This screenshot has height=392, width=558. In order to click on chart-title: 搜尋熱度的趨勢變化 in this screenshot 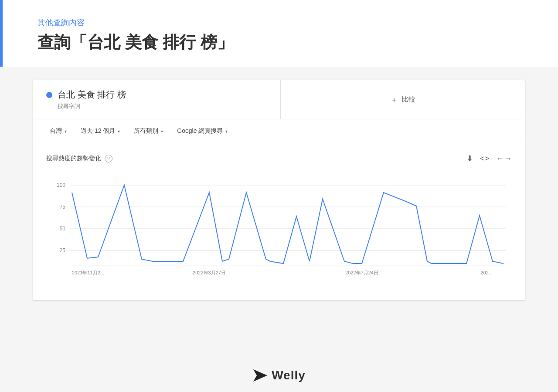, I will do `click(74, 159)`.